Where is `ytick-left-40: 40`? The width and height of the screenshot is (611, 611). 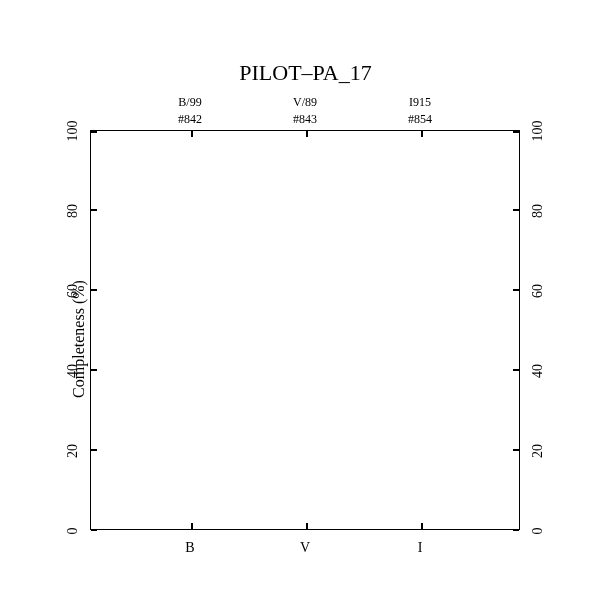 ytick-left-40: 40 is located at coordinates (73, 371).